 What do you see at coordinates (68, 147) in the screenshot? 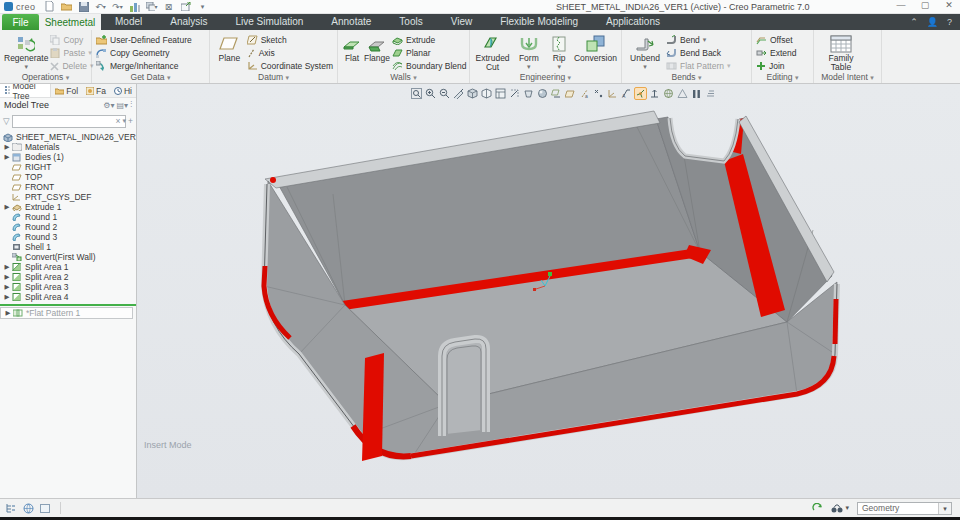
I see `tree-row-materials: ▶ Materials` at bounding box center [68, 147].